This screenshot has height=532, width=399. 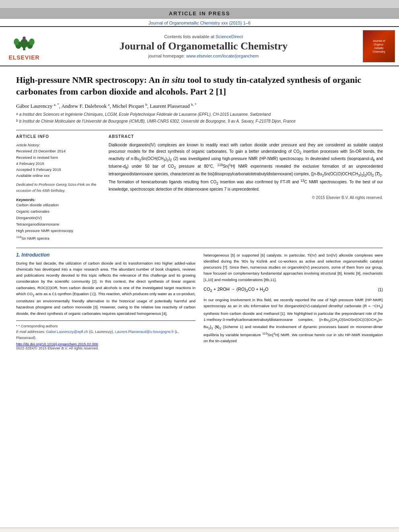 I want to click on journal-info-strip: Journal of Organometallic Chemistry xxx …, so click(x=200, y=23).